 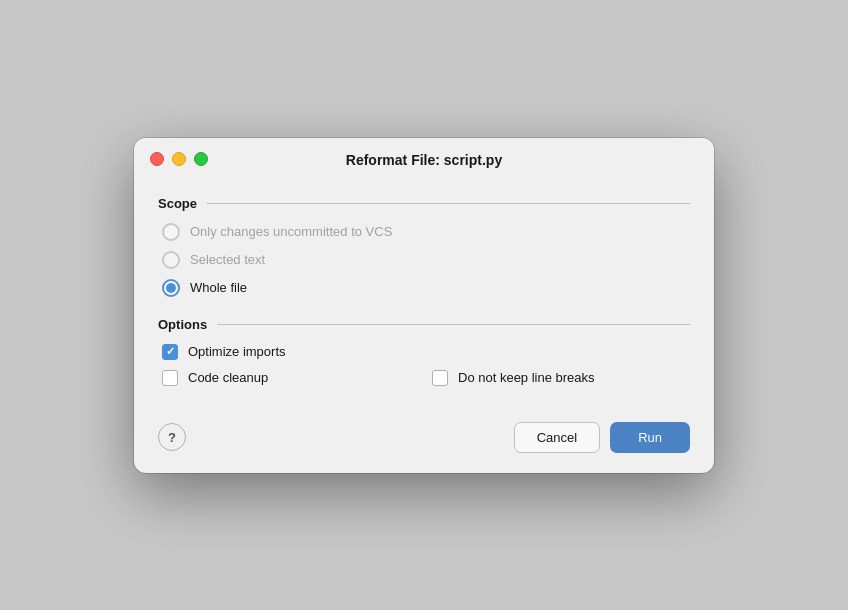 I want to click on maximize-button, so click(x=201, y=159).